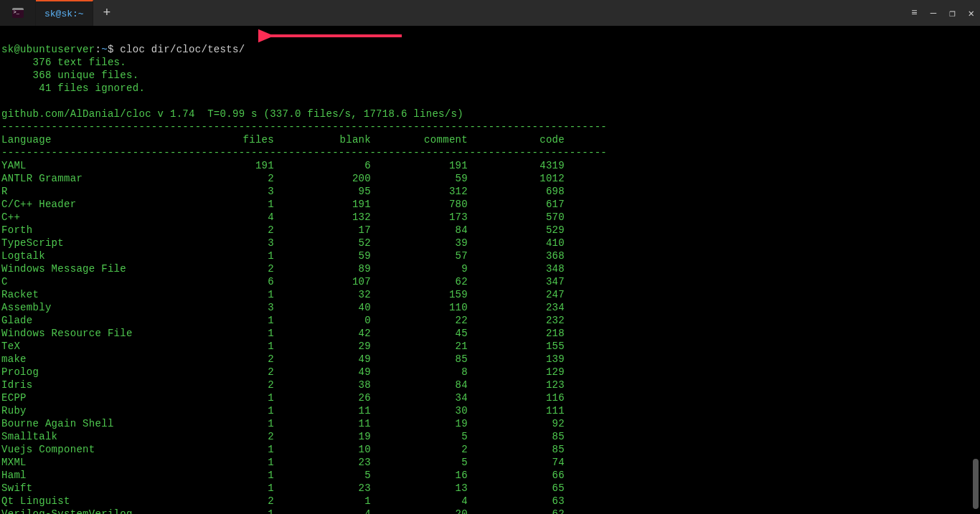 This screenshot has width=980, height=514. What do you see at coordinates (238, 166) in the screenshot?
I see `cell-files: 191` at bounding box center [238, 166].